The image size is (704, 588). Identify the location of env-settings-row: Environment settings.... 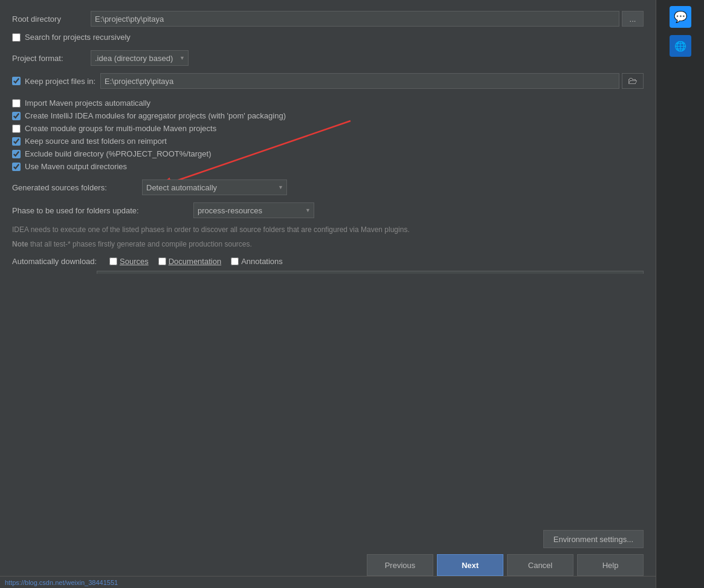
(328, 539).